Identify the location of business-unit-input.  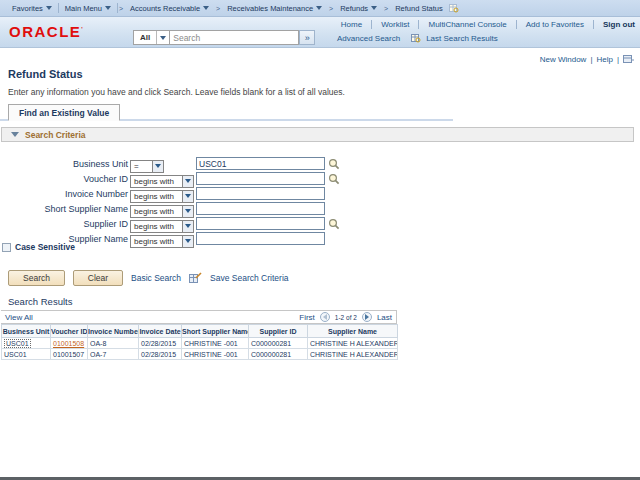
(260, 164).